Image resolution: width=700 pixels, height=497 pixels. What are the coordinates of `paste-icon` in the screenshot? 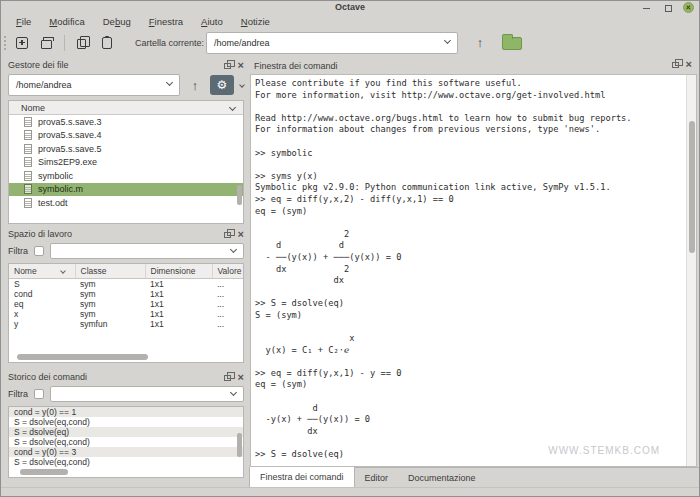 It's located at (107, 43).